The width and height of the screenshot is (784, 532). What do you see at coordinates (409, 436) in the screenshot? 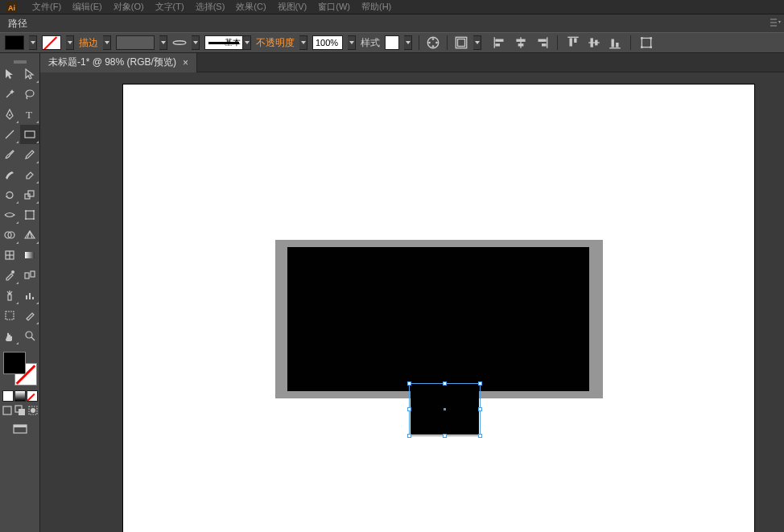
I see `handle-bl` at bounding box center [409, 436].